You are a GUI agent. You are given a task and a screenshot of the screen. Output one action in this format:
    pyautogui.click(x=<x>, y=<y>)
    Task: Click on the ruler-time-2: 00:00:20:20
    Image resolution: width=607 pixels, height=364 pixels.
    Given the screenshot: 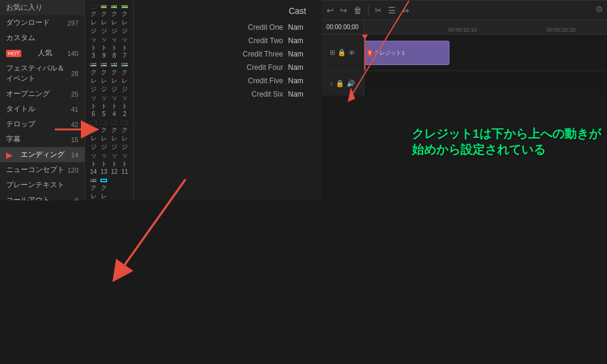 What is the action you would take?
    pyautogui.click(x=561, y=30)
    